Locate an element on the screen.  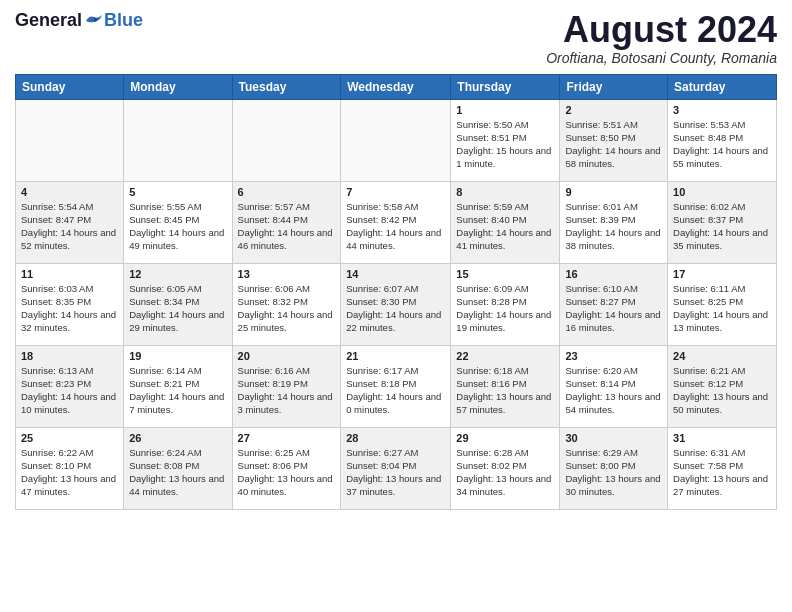
day-number: 12 is located at coordinates (178, 274).